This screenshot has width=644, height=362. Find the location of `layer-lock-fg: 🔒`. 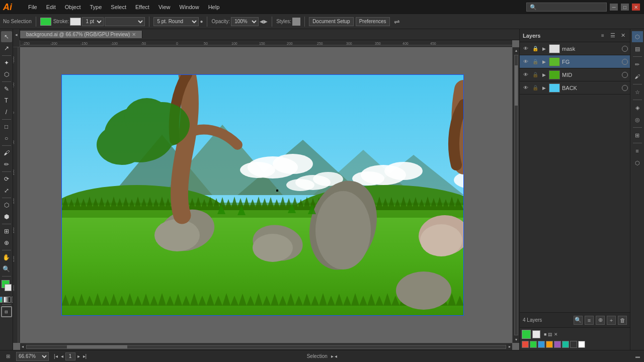

layer-lock-fg: 🔒 is located at coordinates (535, 62).